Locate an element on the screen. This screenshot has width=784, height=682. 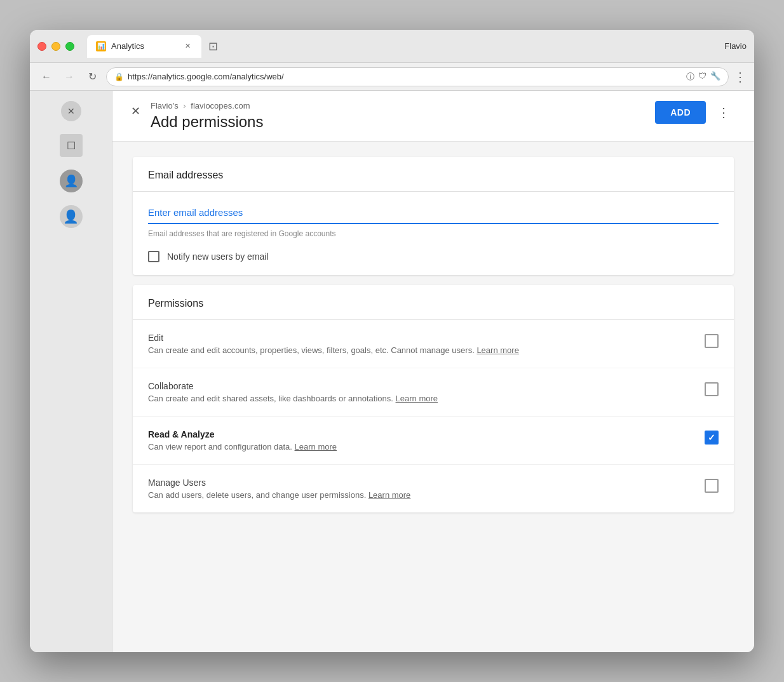
url-text: https://analytics.google.com/analytics/w… is located at coordinates (405, 76).